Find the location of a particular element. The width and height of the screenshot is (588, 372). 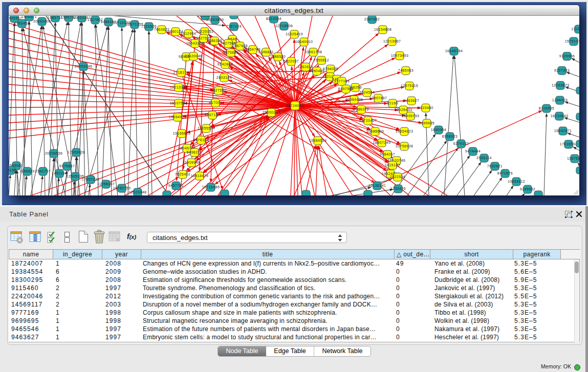

svg-text: 16154808 is located at coordinates (383, 30).